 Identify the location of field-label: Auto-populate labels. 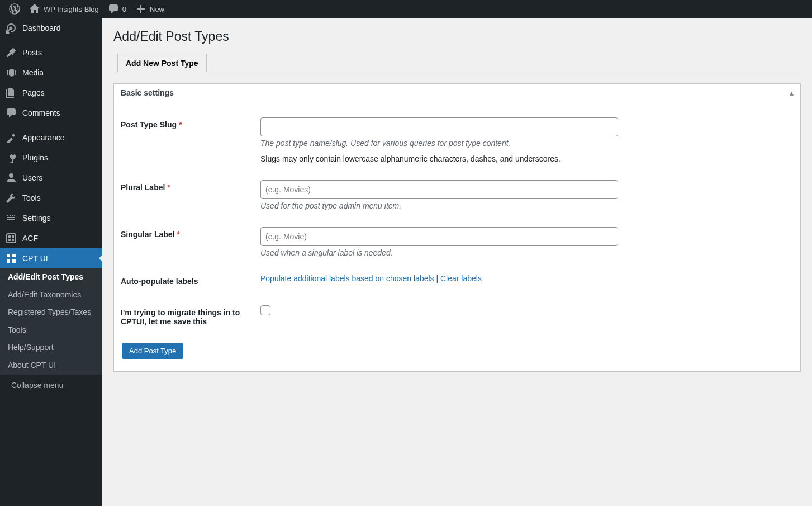
(159, 281).